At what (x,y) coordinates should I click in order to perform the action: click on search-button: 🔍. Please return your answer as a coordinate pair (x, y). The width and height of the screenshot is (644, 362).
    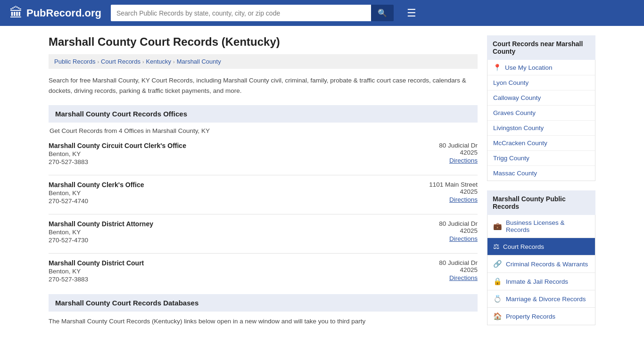
    Looking at the image, I should click on (382, 13).